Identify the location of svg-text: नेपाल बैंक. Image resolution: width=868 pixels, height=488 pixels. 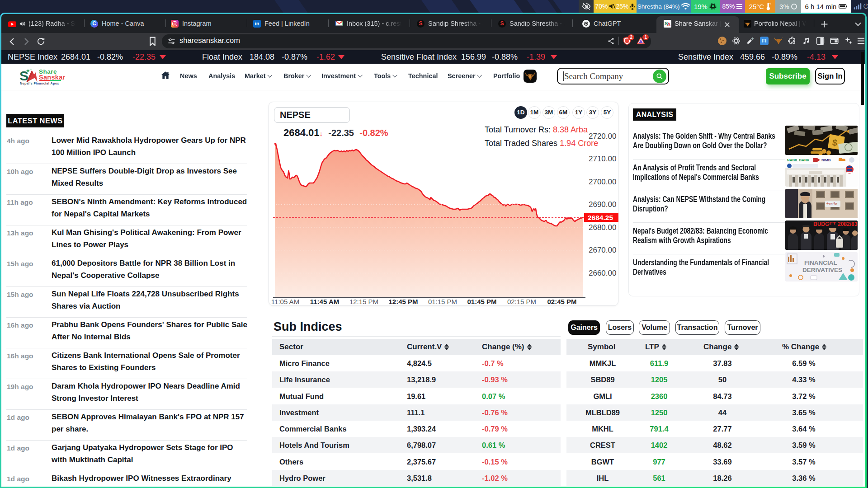
(832, 203).